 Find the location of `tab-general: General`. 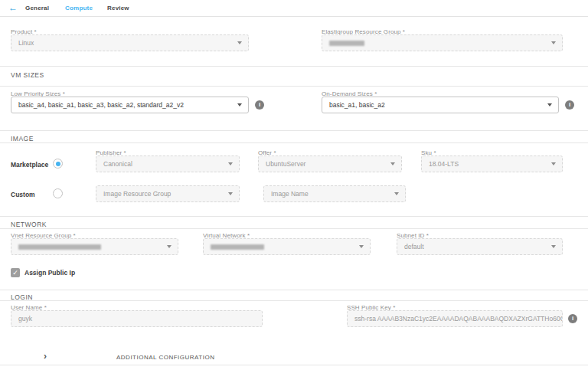

tab-general: General is located at coordinates (37, 8).